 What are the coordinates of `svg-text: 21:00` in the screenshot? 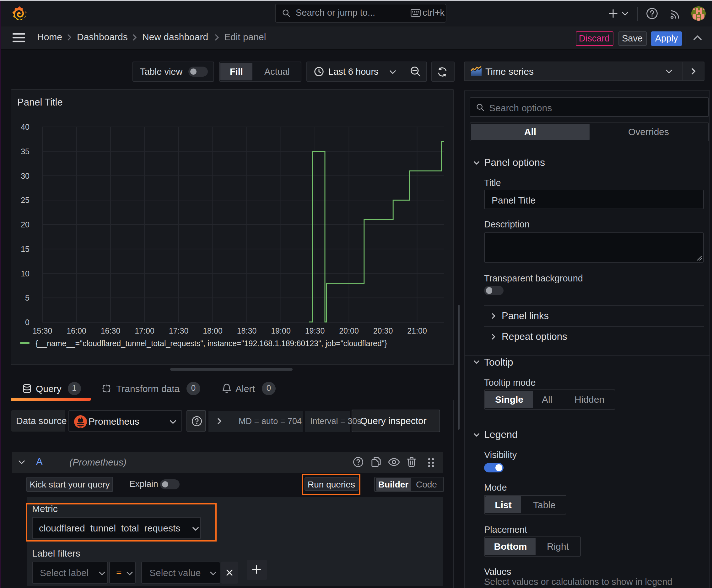 It's located at (417, 331).